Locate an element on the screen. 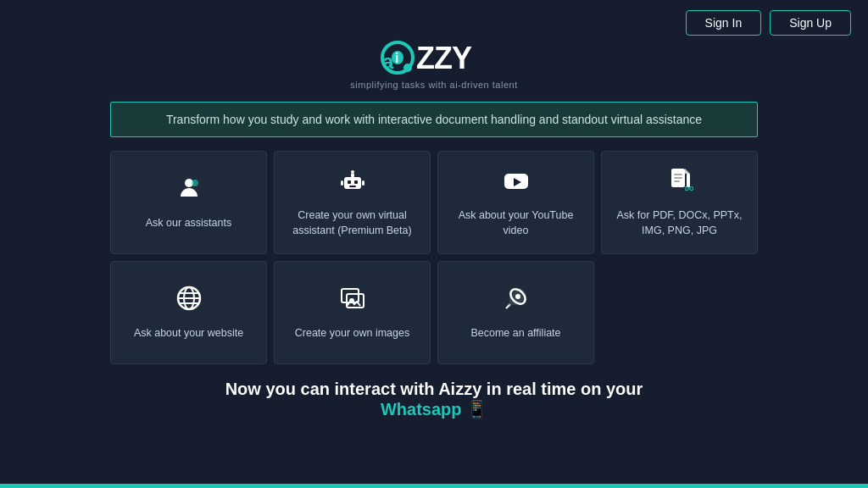 This screenshot has height=488, width=868. ask-youtube-label: Ask about your YouTube video is located at coordinates (515, 224).